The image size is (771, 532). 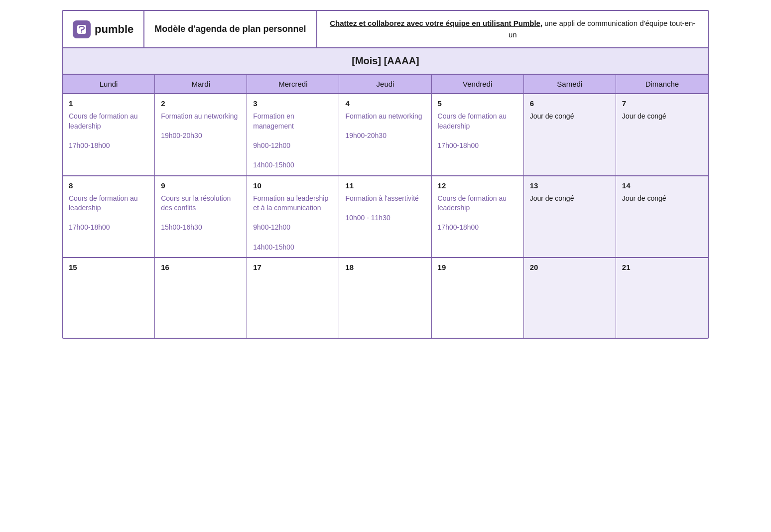 I want to click on day-number: 13, so click(x=570, y=185).